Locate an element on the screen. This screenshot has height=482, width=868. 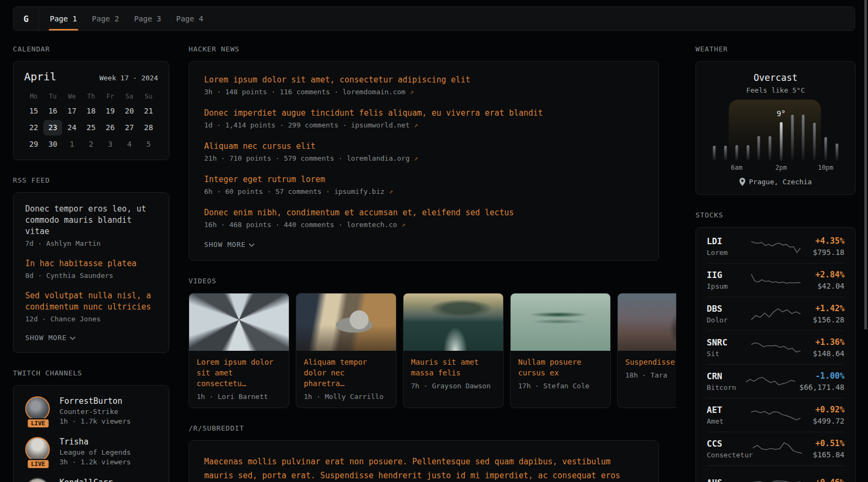
video-title: Nullam posuere cursus ex is located at coordinates (560, 367).